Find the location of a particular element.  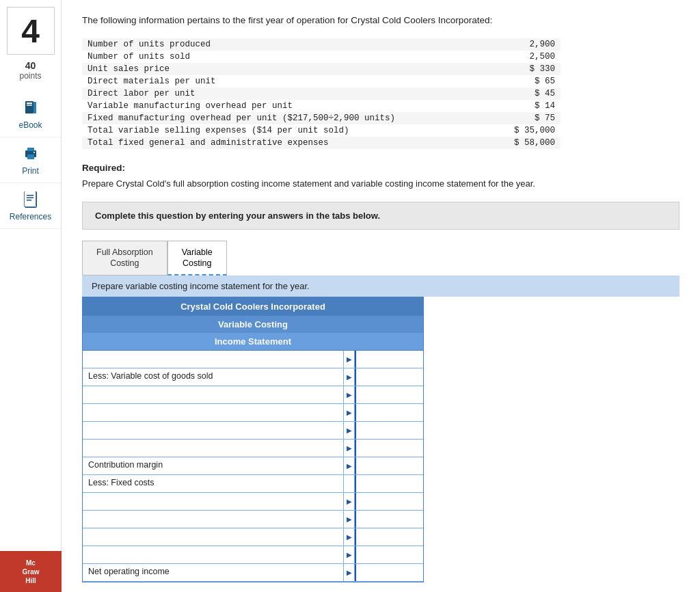

data-label: Number of units sold is located at coordinates (286, 57).